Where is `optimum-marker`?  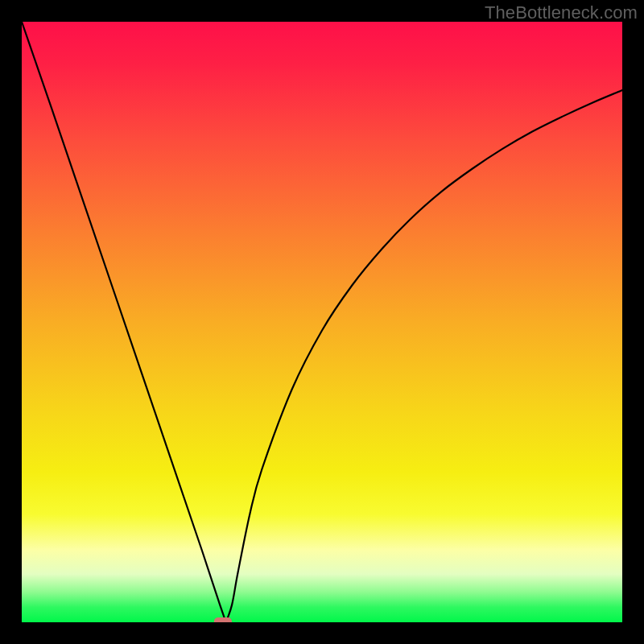 optimum-marker is located at coordinates (223, 620).